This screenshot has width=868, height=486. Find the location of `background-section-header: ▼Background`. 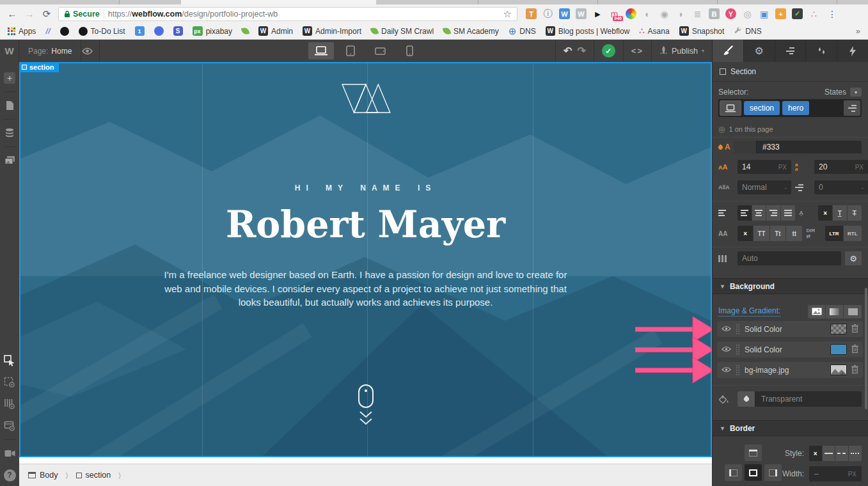

background-section-header: ▼Background is located at coordinates (790, 286).